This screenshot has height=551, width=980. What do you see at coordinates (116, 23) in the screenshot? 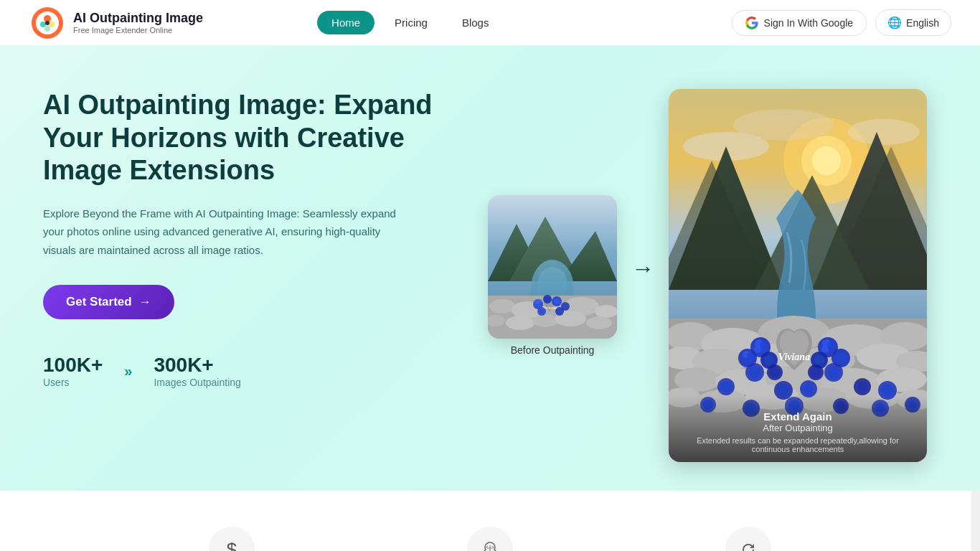
I see `logo: AI Outpainting Image Free Image Extender…` at bounding box center [116, 23].